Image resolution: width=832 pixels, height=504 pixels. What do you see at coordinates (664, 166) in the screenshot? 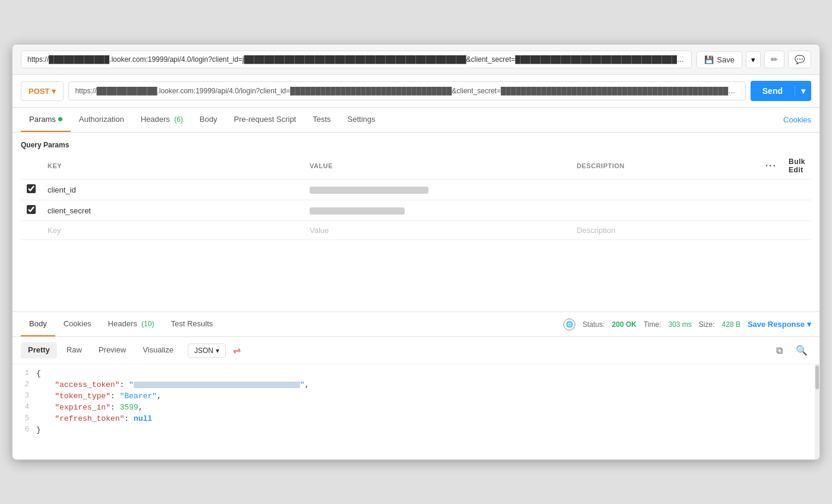
I see `col-desc-header: DESCRIPTION` at bounding box center [664, 166].